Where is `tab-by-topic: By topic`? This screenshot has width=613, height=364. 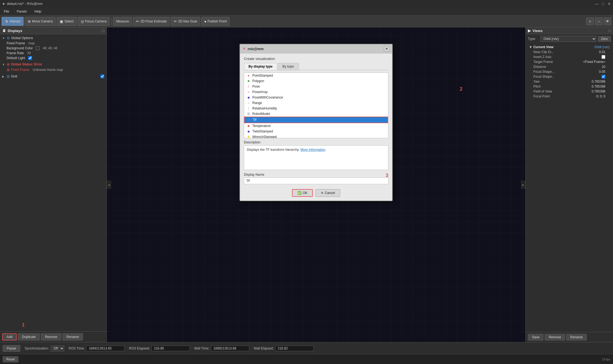 tab-by-topic: By topic is located at coordinates (288, 67).